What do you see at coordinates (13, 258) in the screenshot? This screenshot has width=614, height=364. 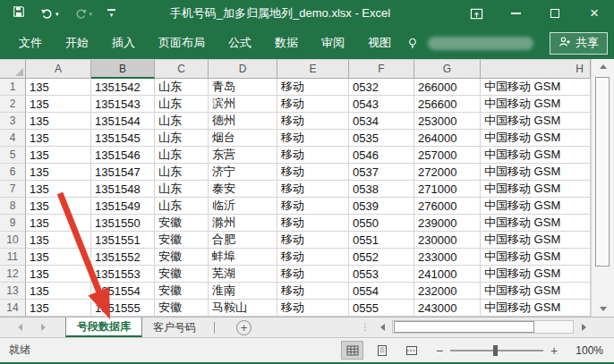 I see `row-header: 11` at bounding box center [13, 258].